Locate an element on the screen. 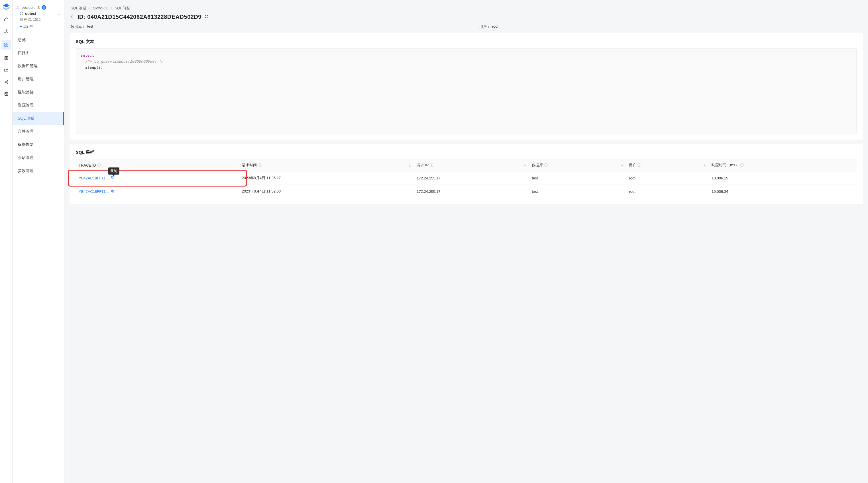  share-icon is located at coordinates (6, 82).